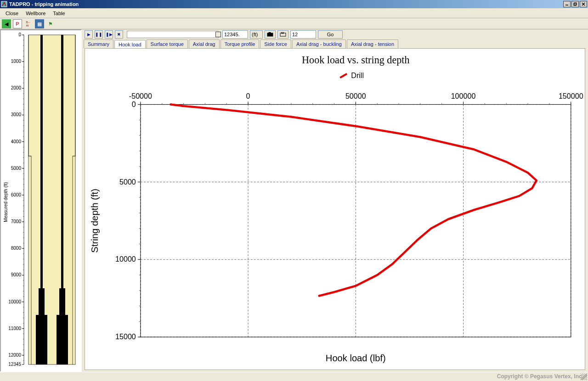 This screenshot has width=588, height=381. I want to click on flag-icon: ⚑, so click(51, 24).